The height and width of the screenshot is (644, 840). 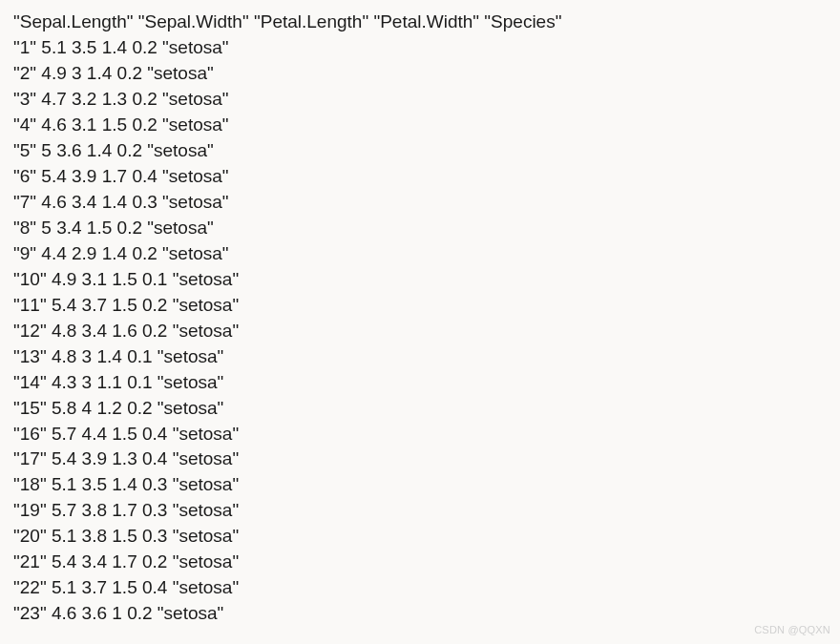 I want to click on data-row: "3" 4.7 3.2 1.3 0.2 "setosa", so click(x=420, y=99).